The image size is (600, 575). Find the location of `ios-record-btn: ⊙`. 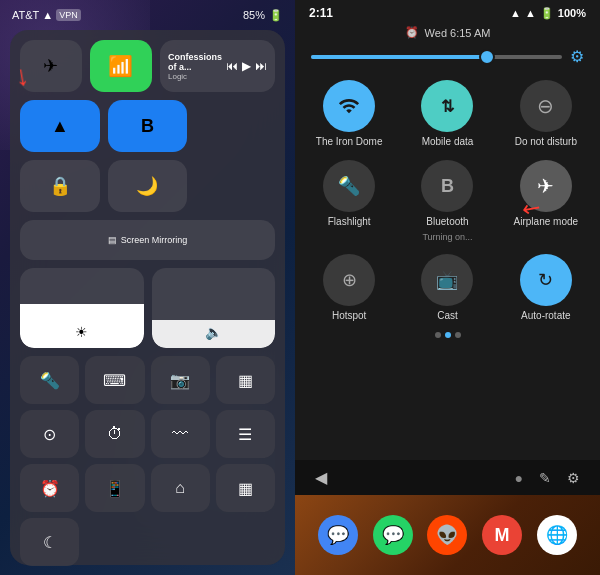

ios-record-btn: ⊙ is located at coordinates (50, 434).